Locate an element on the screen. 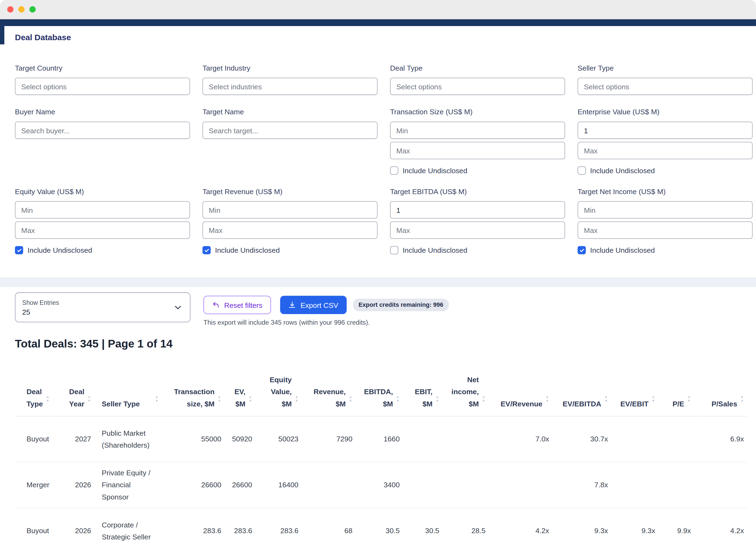 Image resolution: width=756 pixels, height=547 pixels. cell-ebit is located at coordinates (429, 439).